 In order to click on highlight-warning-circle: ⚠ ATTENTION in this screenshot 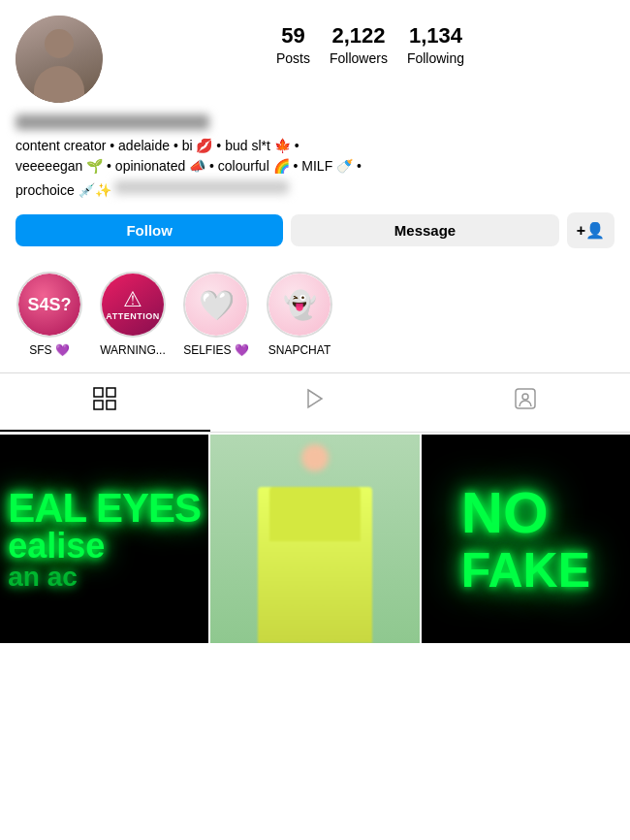, I will do `click(133, 305)`.